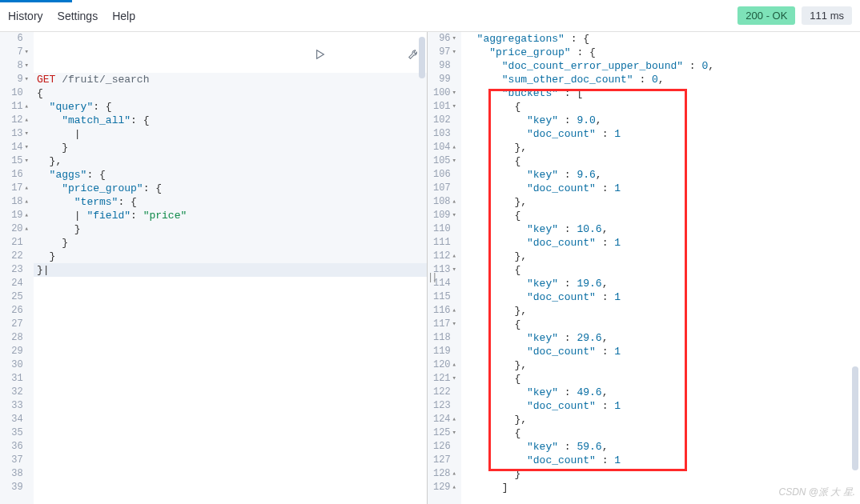 The image size is (860, 504). I want to click on line-number: 33, so click(20, 406).